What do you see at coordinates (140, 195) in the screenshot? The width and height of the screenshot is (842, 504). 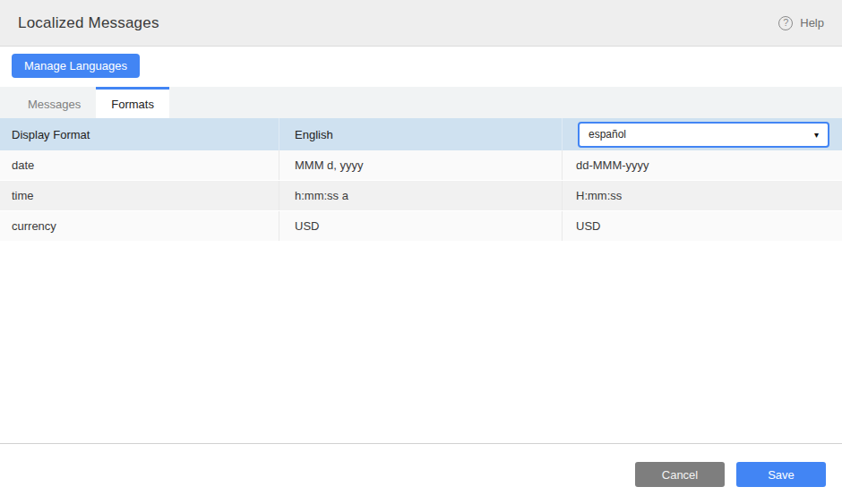 I see `format-name-cell: time` at bounding box center [140, 195].